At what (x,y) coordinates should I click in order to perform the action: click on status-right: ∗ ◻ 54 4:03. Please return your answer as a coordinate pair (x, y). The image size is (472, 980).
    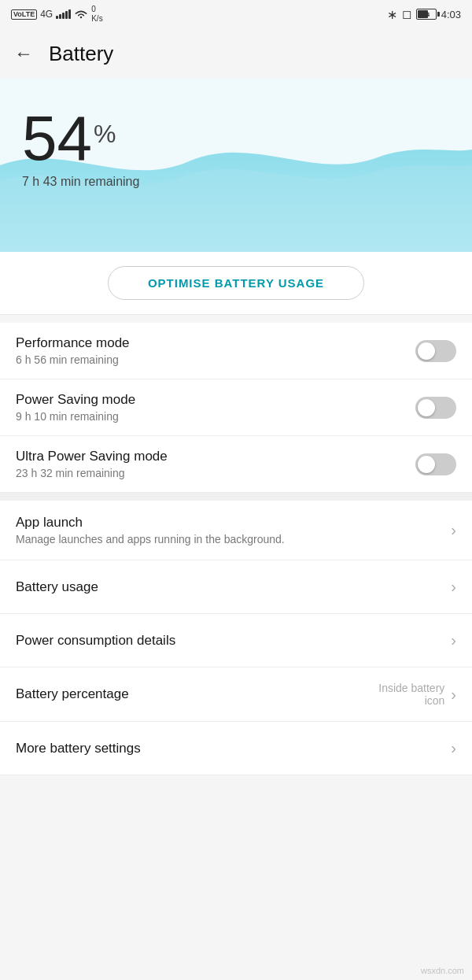
    Looking at the image, I should click on (424, 14).